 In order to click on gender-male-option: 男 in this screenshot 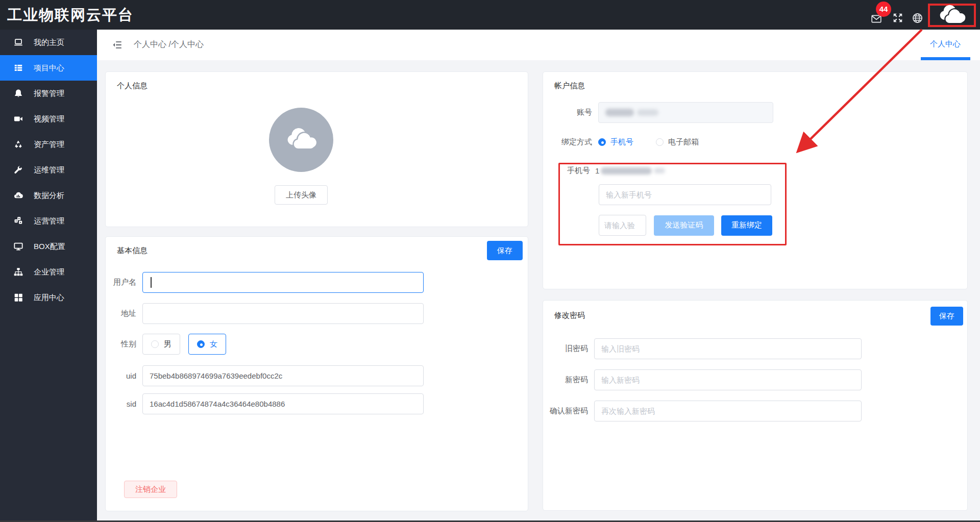, I will do `click(161, 344)`.